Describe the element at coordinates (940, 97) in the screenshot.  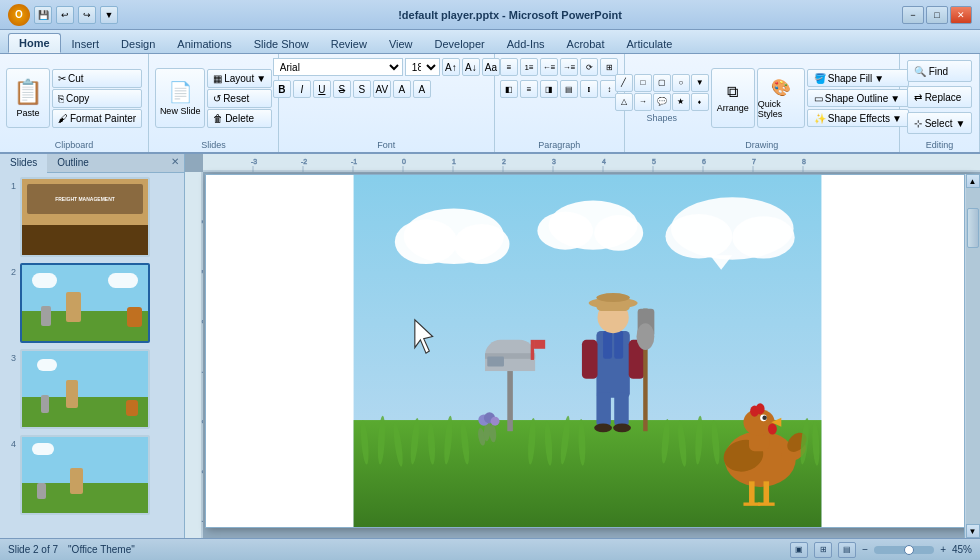
I see `replace-button: ⇄ Replace` at that location.